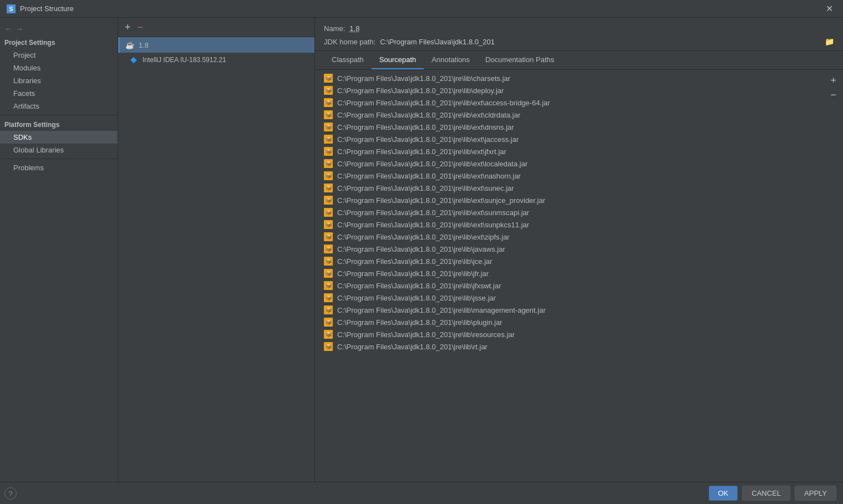 Image resolution: width=843 pixels, height=504 pixels. I want to click on remove-sdk-button: −, so click(141, 27).